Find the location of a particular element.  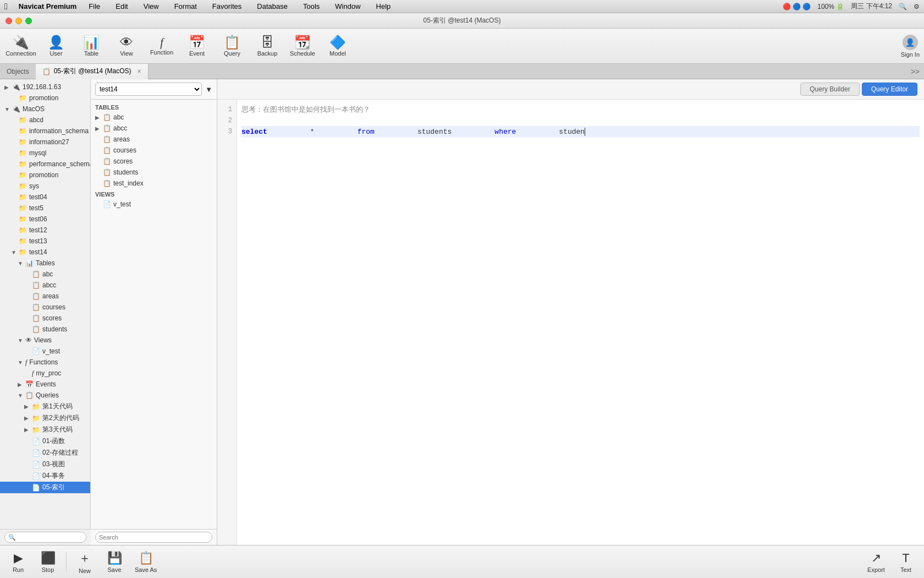

menu-help: Help is located at coordinates (384, 7).